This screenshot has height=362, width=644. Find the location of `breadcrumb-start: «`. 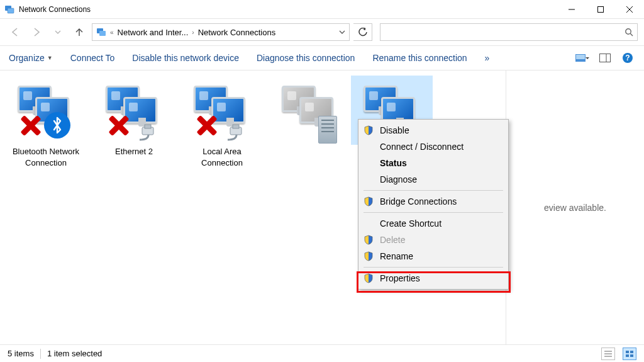

breadcrumb-start: « is located at coordinates (112, 33).